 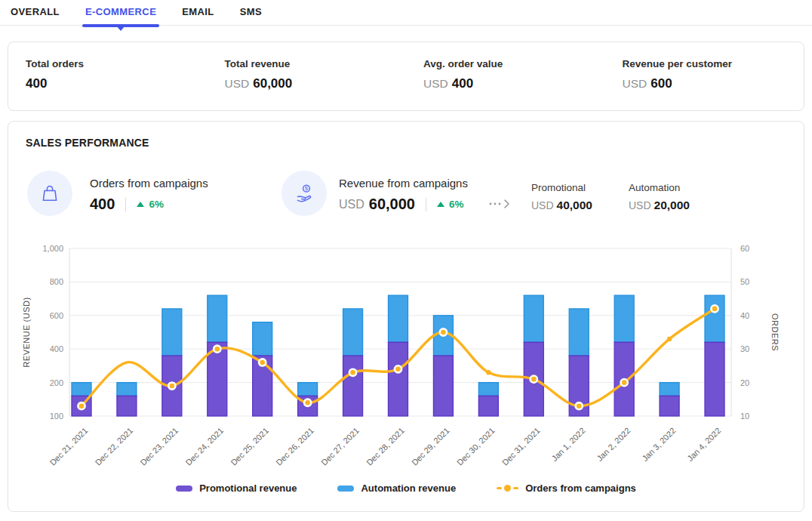 I want to click on svg-text: 400, so click(x=57, y=349).